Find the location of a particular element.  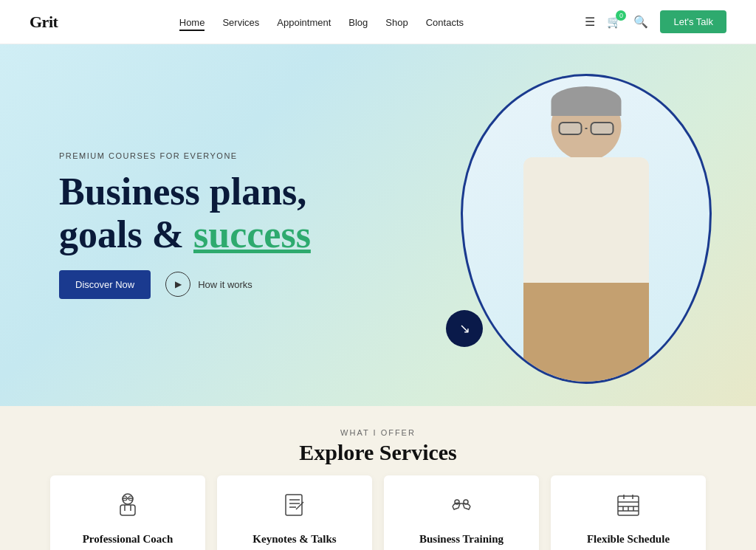

keynotes-name: Keynotes & Talks is located at coordinates (295, 539).